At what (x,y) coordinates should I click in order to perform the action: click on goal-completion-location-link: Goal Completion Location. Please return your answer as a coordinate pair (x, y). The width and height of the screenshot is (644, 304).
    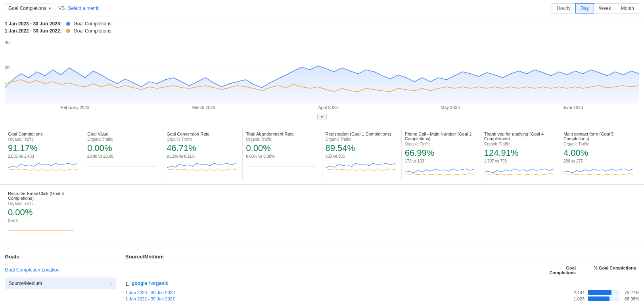
    Looking at the image, I should click on (60, 270).